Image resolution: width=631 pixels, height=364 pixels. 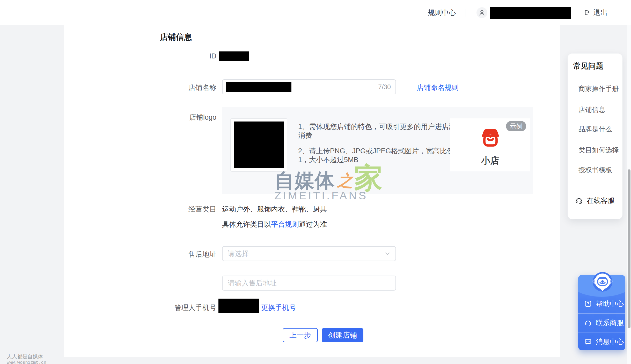 I want to click on redacted-shop-name-value, so click(x=259, y=87).